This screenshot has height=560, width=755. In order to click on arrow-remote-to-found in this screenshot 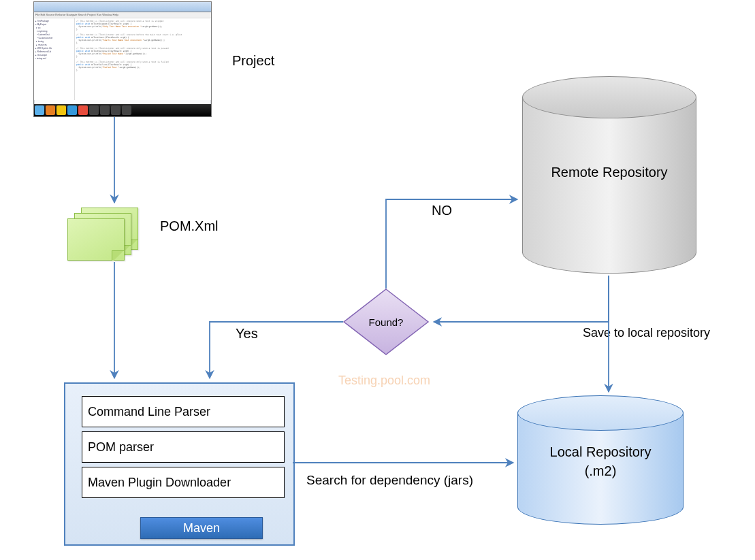, I will do `click(521, 299)`.